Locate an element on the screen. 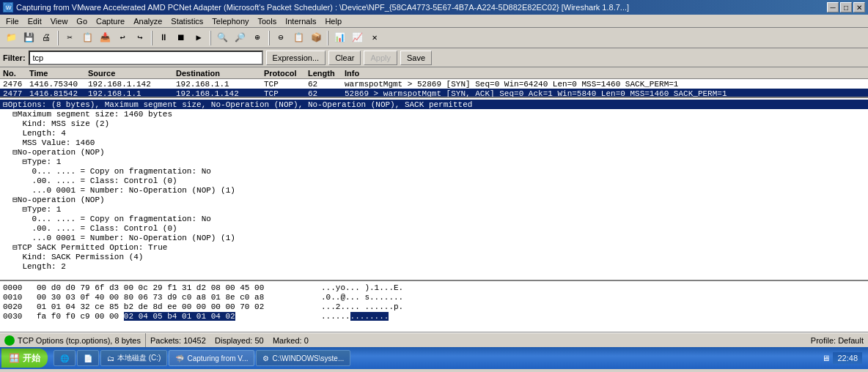  detail-line: MSS Value: 1460 is located at coordinates (434, 142).